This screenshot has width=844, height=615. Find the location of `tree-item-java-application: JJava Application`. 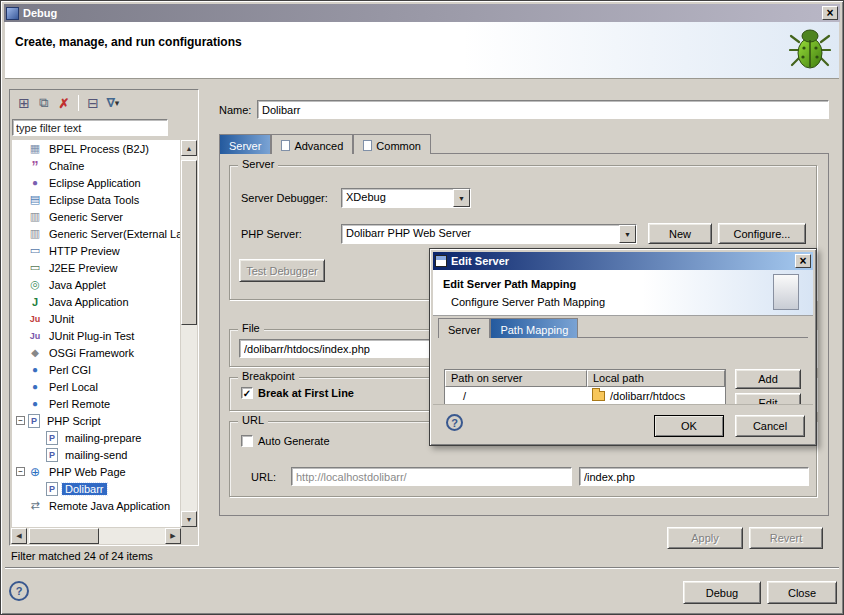

tree-item-java-application: JJava Application is located at coordinates (96, 302).